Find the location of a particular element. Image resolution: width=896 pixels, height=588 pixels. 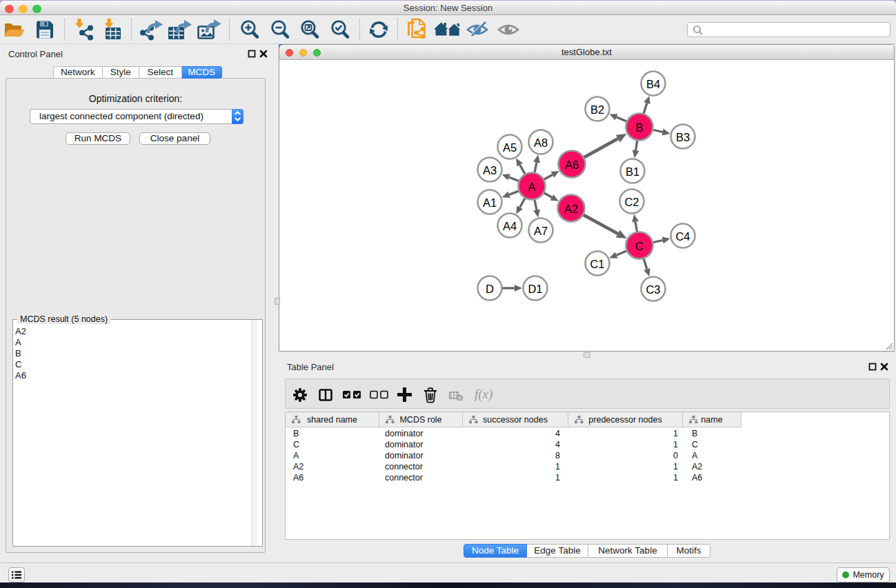

svg-text: B is located at coordinates (639, 128).